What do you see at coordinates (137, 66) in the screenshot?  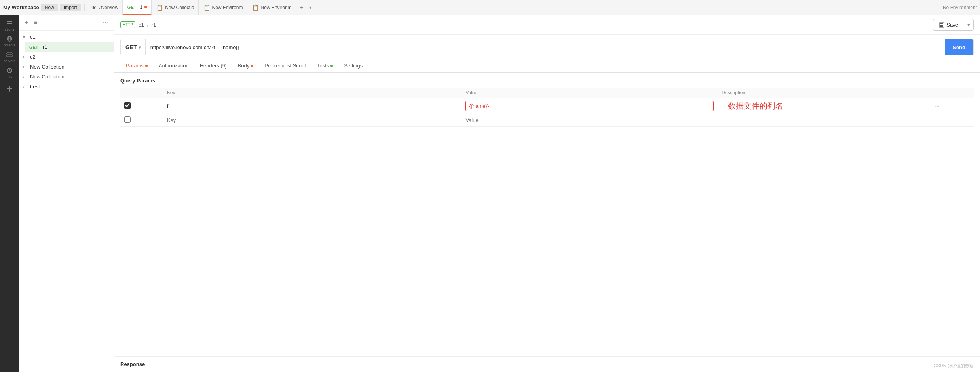 I see `tab-params: Params` at bounding box center [137, 66].